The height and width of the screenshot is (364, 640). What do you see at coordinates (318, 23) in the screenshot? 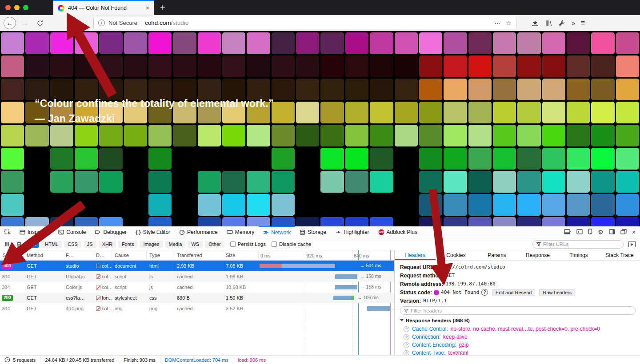
I see `url-text: colrd.com/studio` at bounding box center [318, 23].